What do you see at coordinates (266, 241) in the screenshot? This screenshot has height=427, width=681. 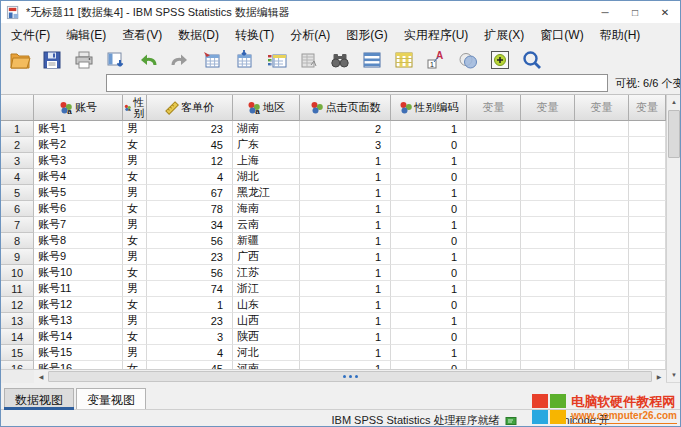 I see `cell: 新疆` at bounding box center [266, 241].